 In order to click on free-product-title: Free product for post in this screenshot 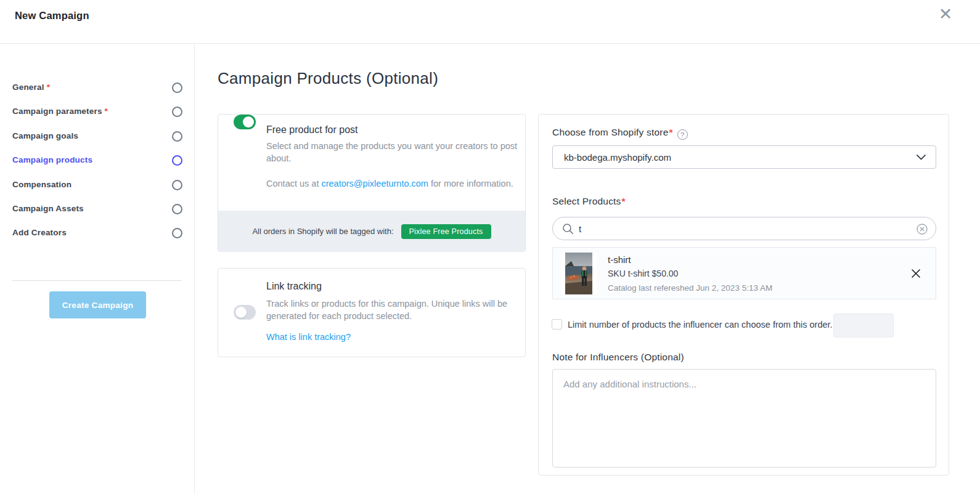, I will do `click(312, 130)`.